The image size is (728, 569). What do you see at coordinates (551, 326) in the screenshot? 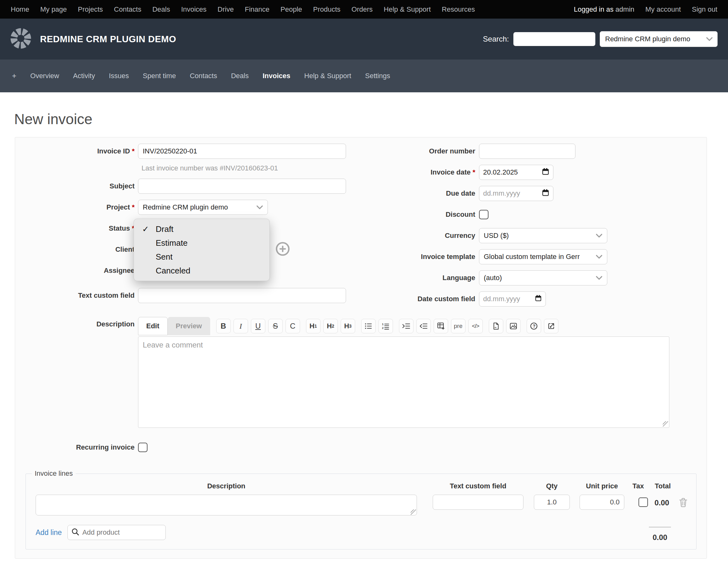
I see `fullscreen-icon` at bounding box center [551, 326].